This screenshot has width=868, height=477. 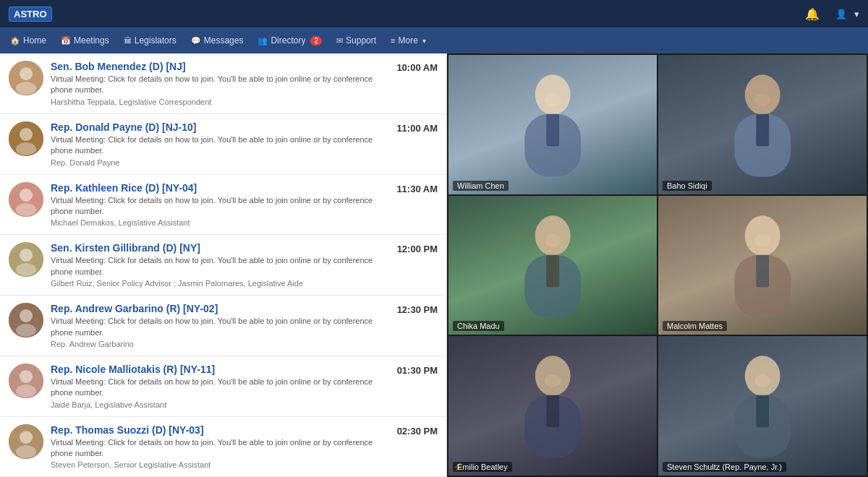 What do you see at coordinates (91, 40) in the screenshot?
I see `nav-meetings-label: Meetings` at bounding box center [91, 40].